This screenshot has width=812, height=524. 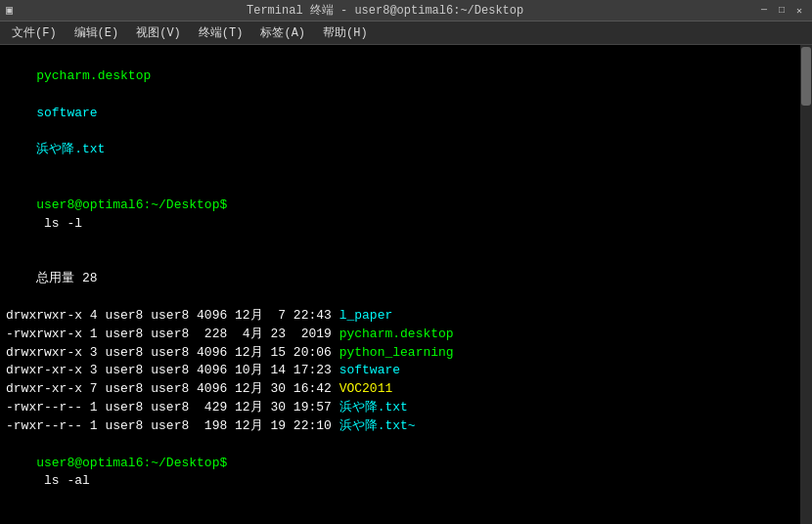 I want to click on menubar: 文件(F) 编辑(E) 视图(V) 终端(T) 标签(A) 帮助(H), so click(x=406, y=33).